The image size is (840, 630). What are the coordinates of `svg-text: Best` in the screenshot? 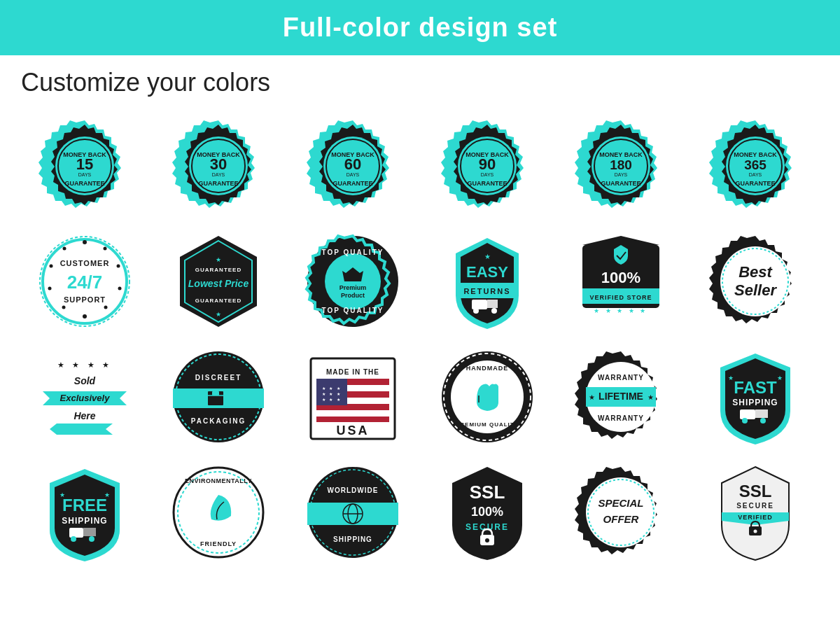 It's located at (756, 272).